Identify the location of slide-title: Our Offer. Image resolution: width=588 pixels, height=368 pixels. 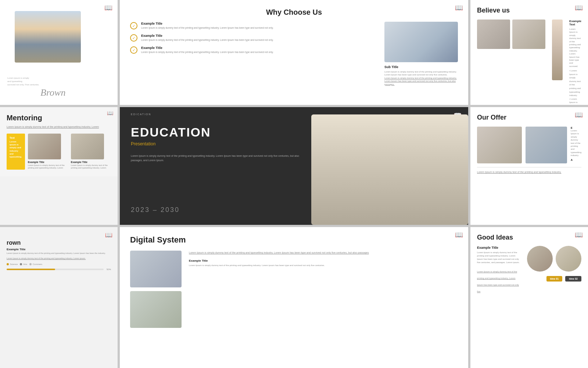
(529, 118).